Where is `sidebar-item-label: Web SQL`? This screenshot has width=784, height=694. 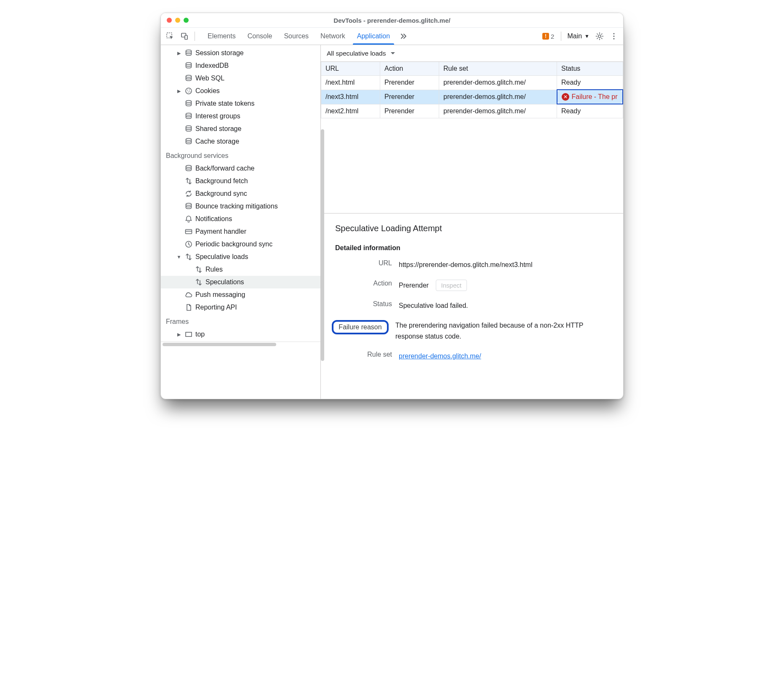
sidebar-item-label: Web SQL is located at coordinates (210, 78).